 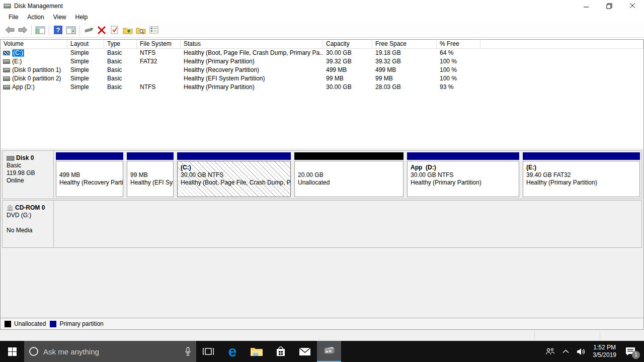 What do you see at coordinates (605, 348) in the screenshot?
I see `clock-time: 1:52 PM` at bounding box center [605, 348].